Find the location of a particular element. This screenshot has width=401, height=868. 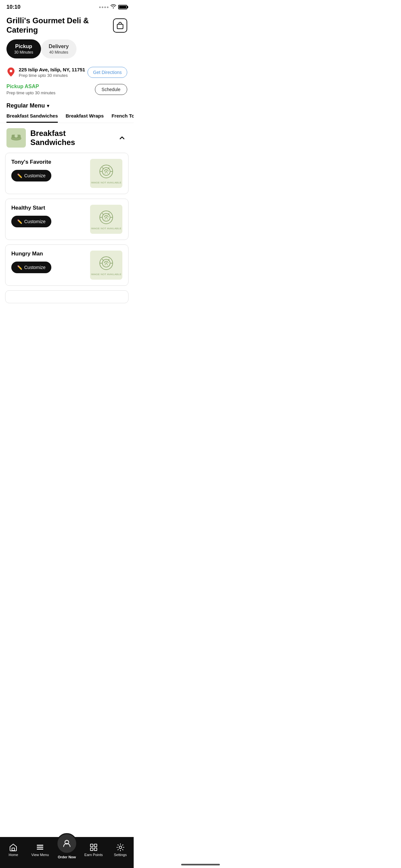

menu-item-card: Hungry Man ✏️ Customize IMAGE NOT A is located at coordinates (67, 265).